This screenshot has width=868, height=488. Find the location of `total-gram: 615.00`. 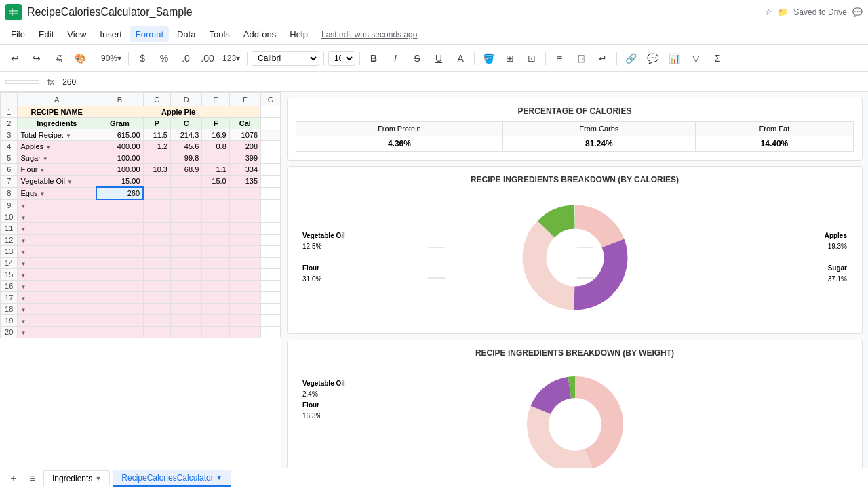

total-gram: 615.00 is located at coordinates (119, 136).